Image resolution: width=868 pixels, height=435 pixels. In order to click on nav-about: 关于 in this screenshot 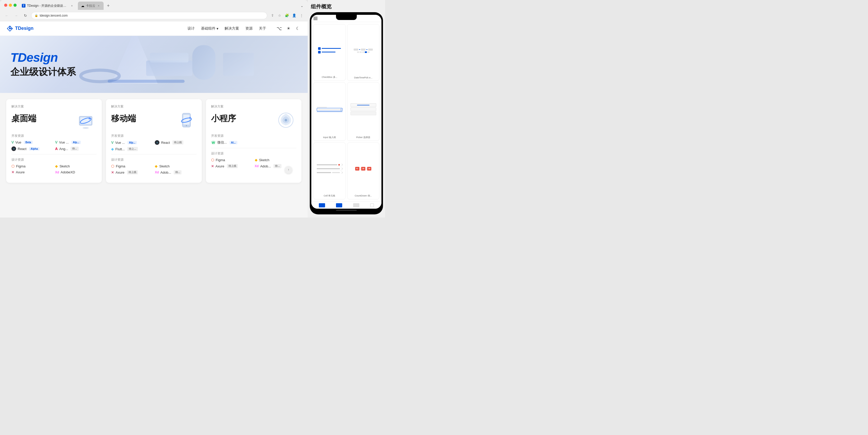, I will do `click(262, 29)`.